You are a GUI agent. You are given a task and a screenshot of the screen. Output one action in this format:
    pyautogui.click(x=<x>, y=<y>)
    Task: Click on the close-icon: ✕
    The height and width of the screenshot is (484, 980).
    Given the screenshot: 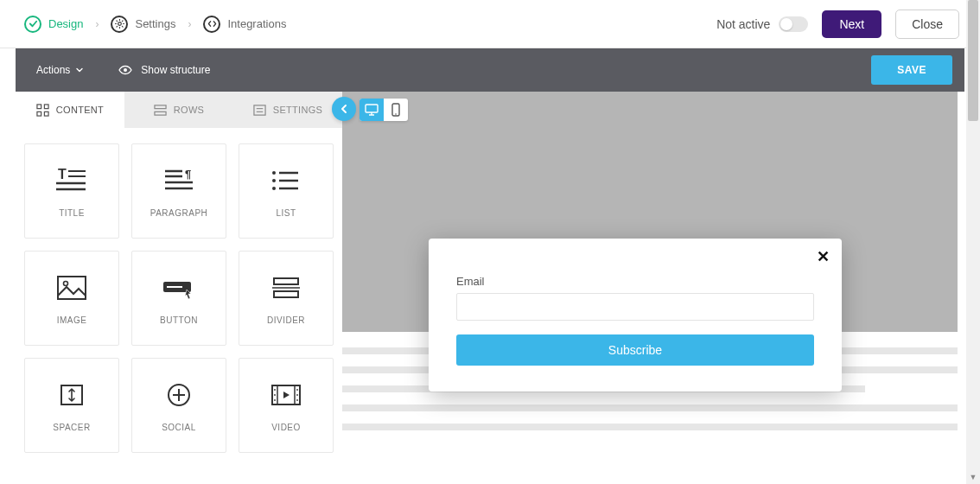 What is the action you would take?
    pyautogui.click(x=823, y=257)
    